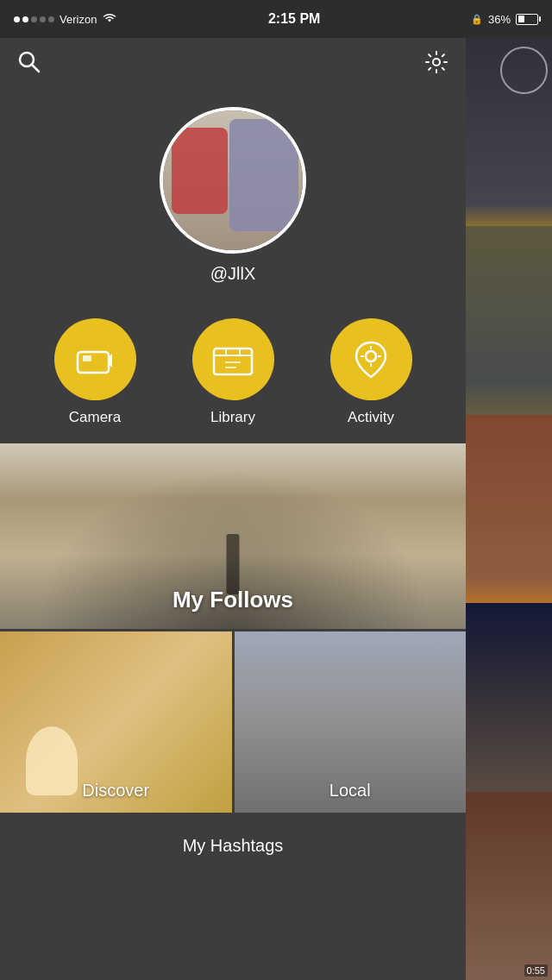 This screenshot has width=552, height=980. Describe the element at coordinates (294, 19) in the screenshot. I see `status-time: 2:15 PM` at that location.